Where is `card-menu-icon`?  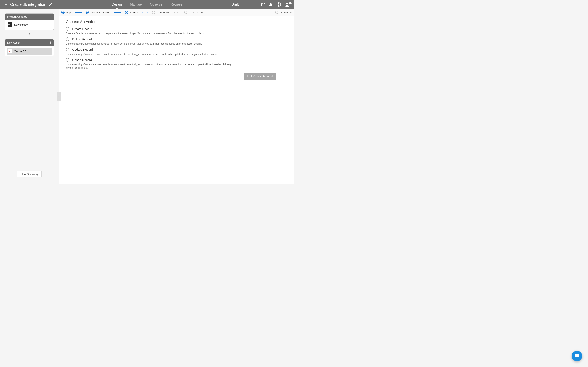
card-menu-icon is located at coordinates (51, 43).